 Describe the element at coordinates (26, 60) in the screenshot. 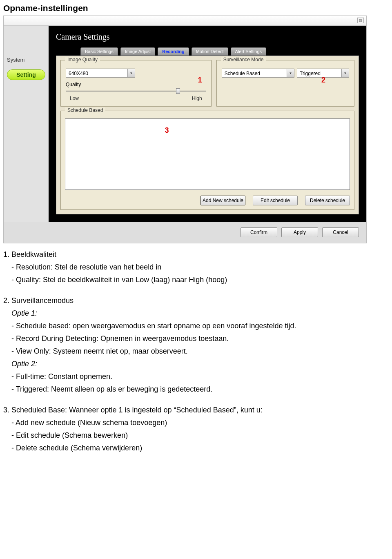

I see `sidebar-item-system: System` at that location.